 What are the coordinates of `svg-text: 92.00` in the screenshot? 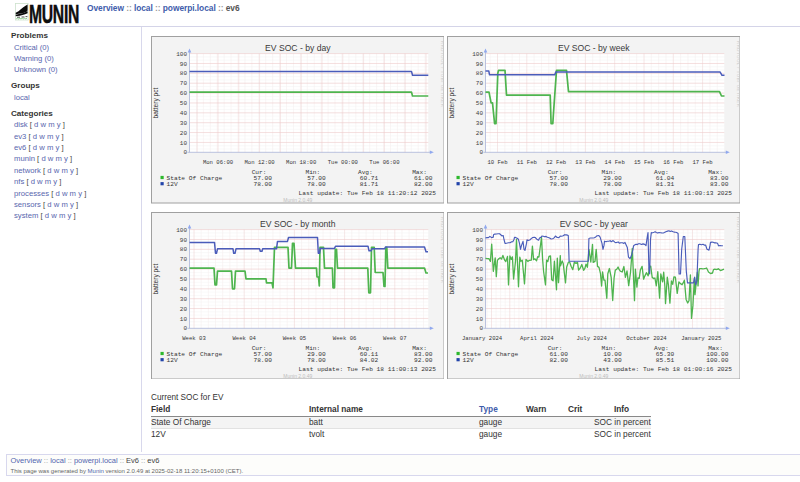 It's located at (422, 360).